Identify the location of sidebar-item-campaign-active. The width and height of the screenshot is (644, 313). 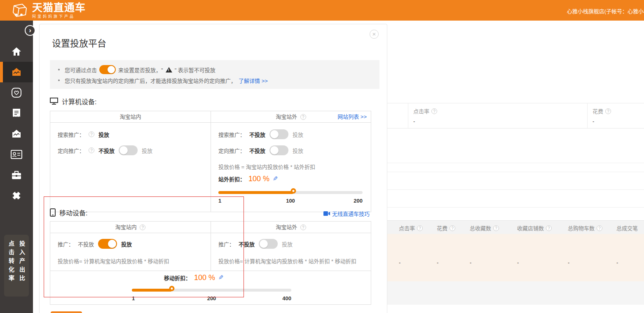
(16, 72).